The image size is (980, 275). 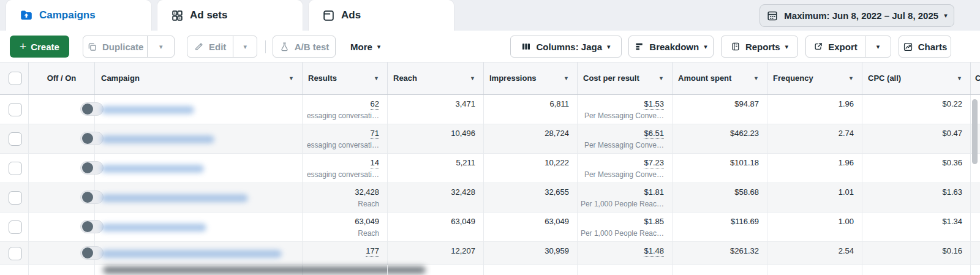 I want to click on tab-ads: Ads, so click(x=381, y=15).